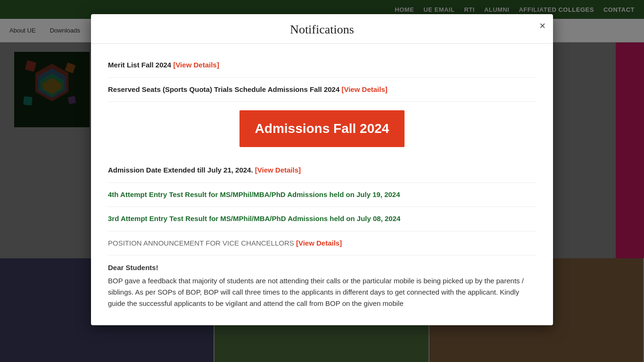 This screenshot has height=362, width=644. Describe the element at coordinates (322, 130) in the screenshot. I see `admissions-banner-item: Admissions Fall 2024` at that location.